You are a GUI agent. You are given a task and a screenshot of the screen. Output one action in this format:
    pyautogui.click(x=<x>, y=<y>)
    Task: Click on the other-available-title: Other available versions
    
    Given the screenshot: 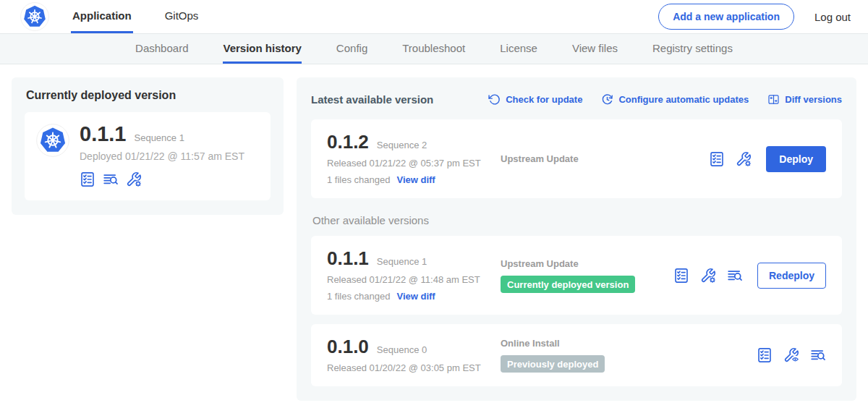 What is the action you would take?
    pyautogui.click(x=577, y=220)
    